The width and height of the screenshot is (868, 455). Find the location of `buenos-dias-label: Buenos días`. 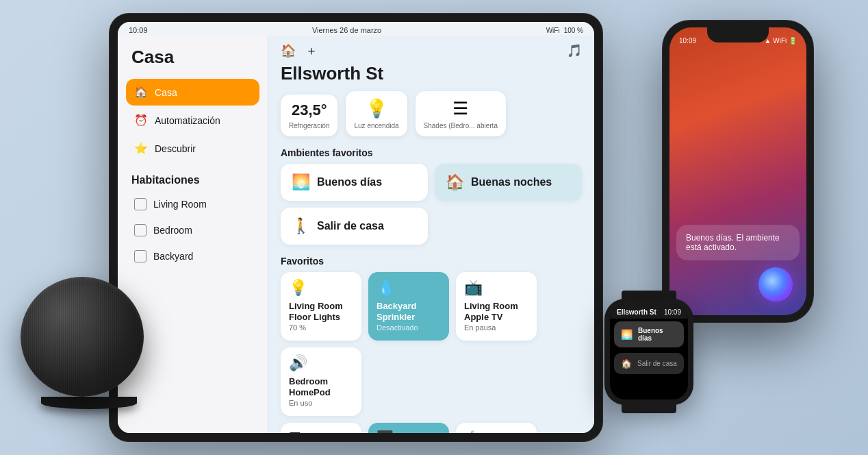

buenos-dias-label: Buenos días is located at coordinates (349, 182).